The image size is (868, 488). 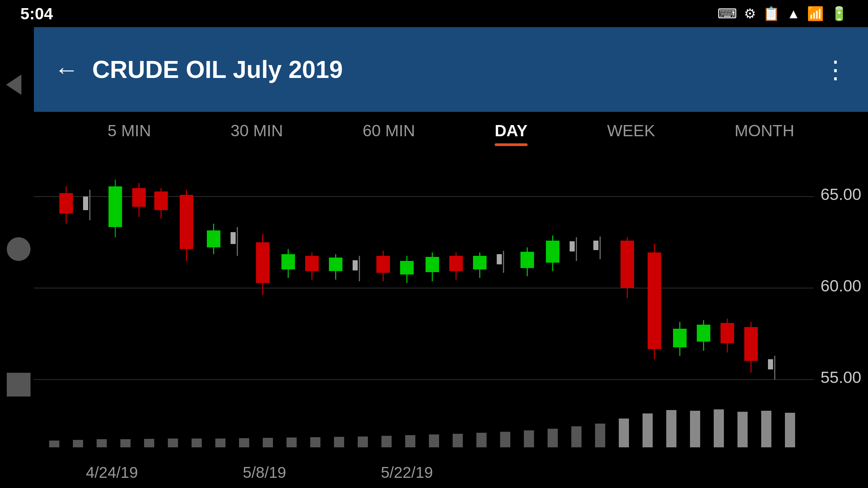 I want to click on svg-text: 65.00, so click(x=841, y=195).